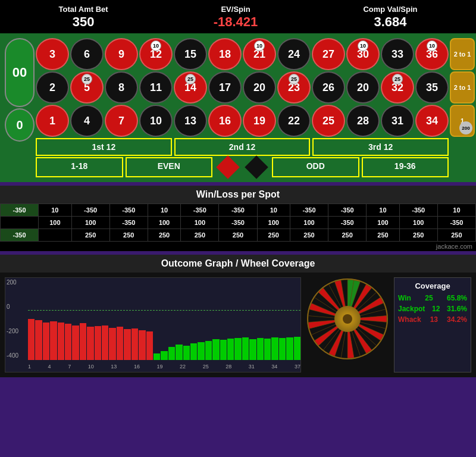 This screenshot has width=476, height=457. What do you see at coordinates (462, 54) in the screenshot?
I see `payout-row1: 2 to 1` at bounding box center [462, 54].